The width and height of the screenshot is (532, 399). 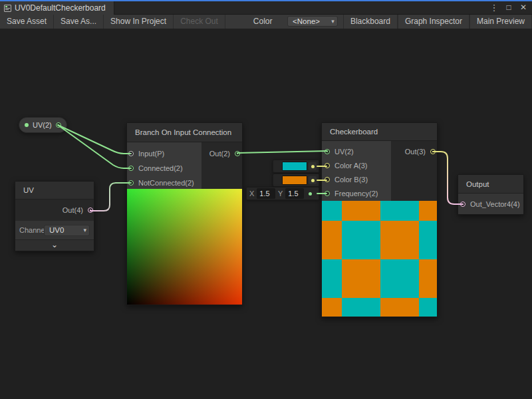 I want to click on graph-inspector-button: Graph Inspector, so click(x=434, y=21).